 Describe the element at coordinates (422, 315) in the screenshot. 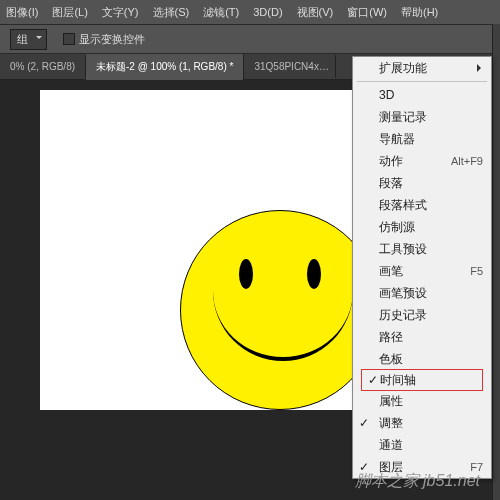

I see `mi-历史记录: 历史记录` at that location.